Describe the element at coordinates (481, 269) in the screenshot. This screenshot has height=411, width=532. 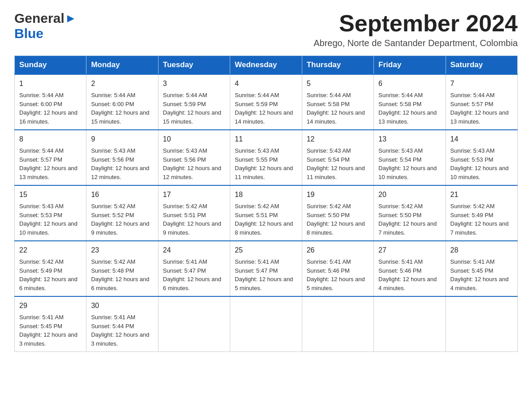
I see `day-cell-28: 28Sunrise: 5:41 AMSunset: 5:45 PMDayligh…` at that location.